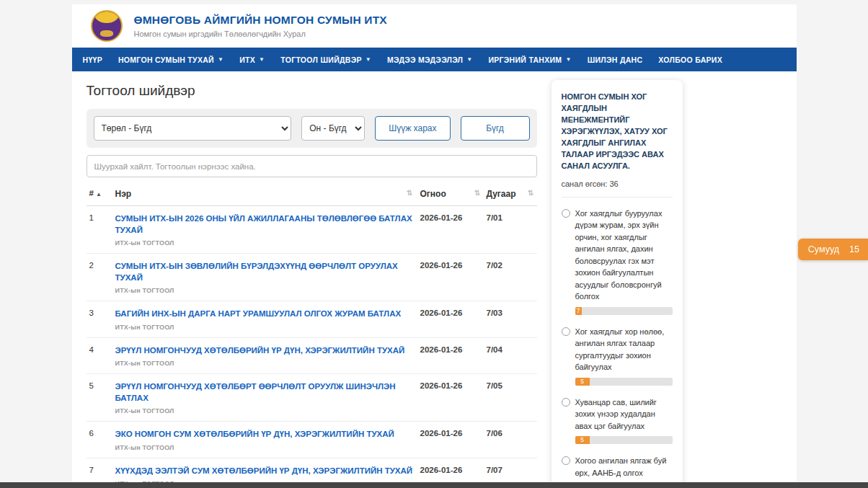 This screenshot has height=488, width=868. I want to click on divider, so click(617, 198).